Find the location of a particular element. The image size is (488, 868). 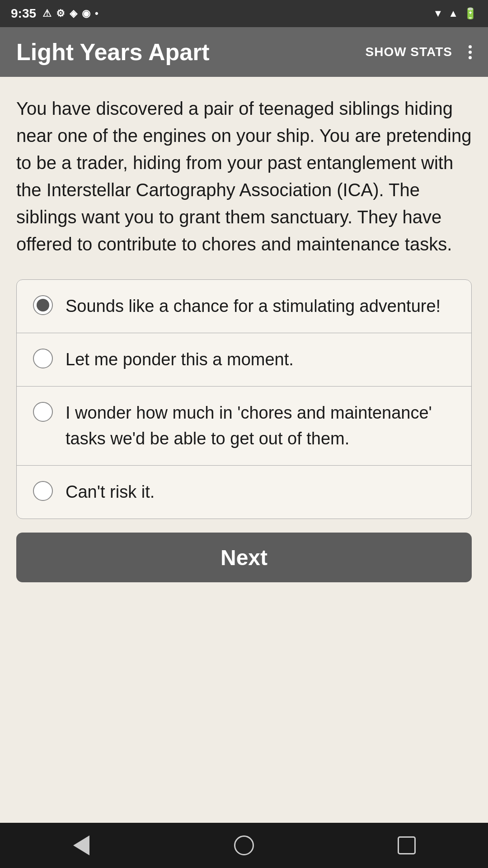

gear-icon: ⚙ is located at coordinates (61, 14).